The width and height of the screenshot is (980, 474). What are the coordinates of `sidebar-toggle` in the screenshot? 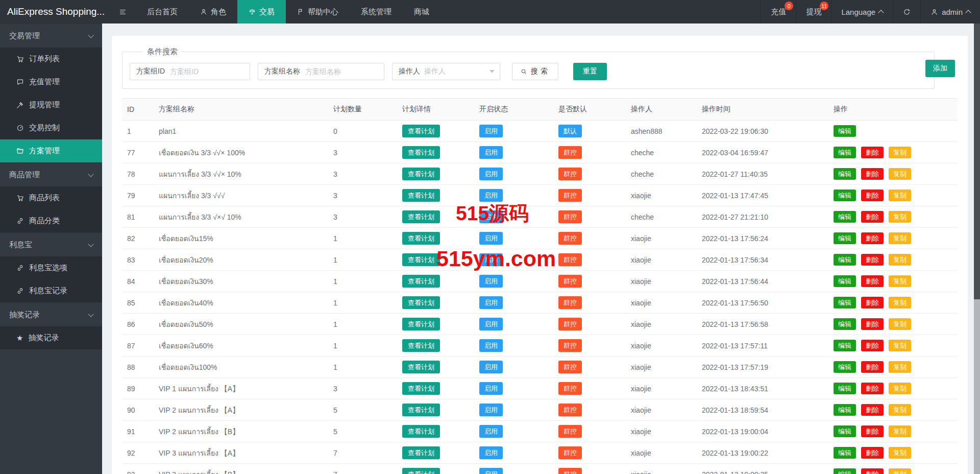 It's located at (122, 12).